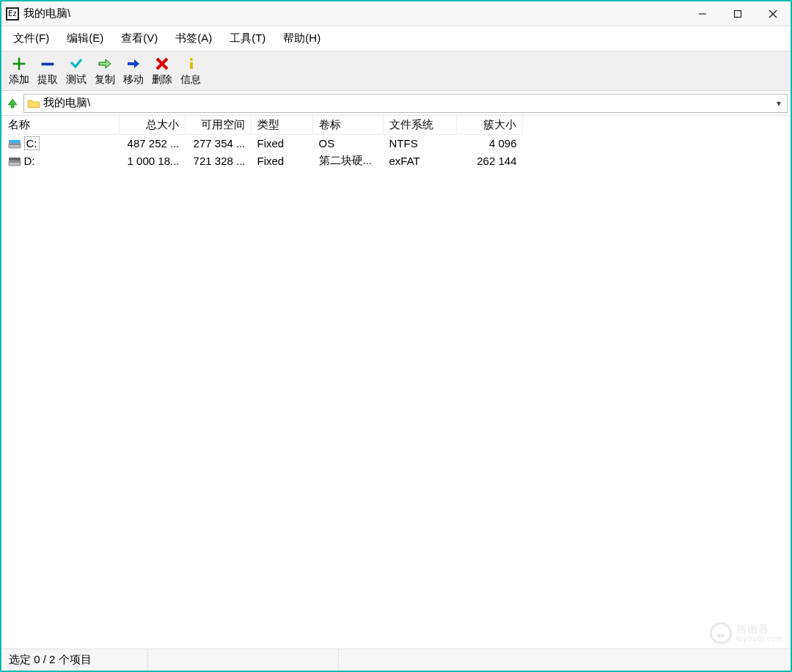 The height and width of the screenshot is (672, 792). I want to click on row-name-label: D:, so click(29, 161).